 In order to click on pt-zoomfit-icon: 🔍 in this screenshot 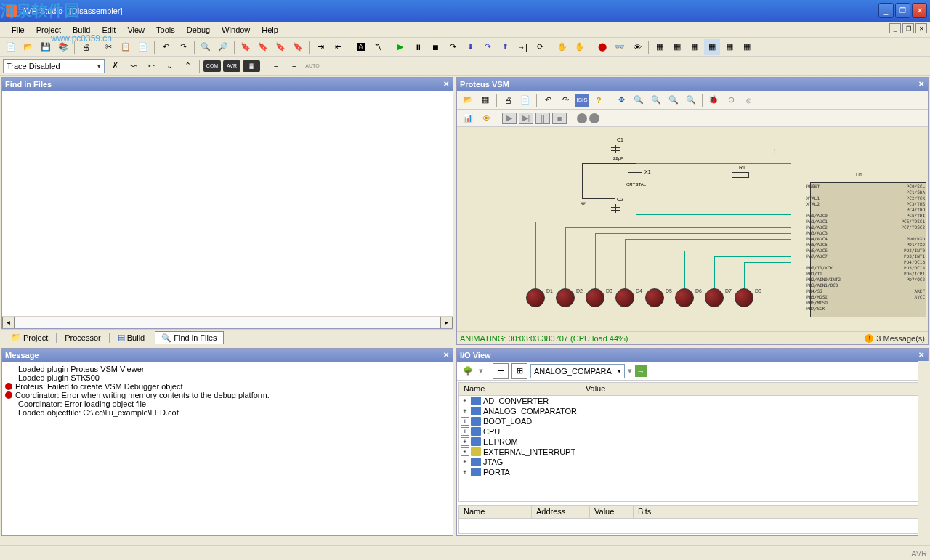, I will do `click(674, 100)`.